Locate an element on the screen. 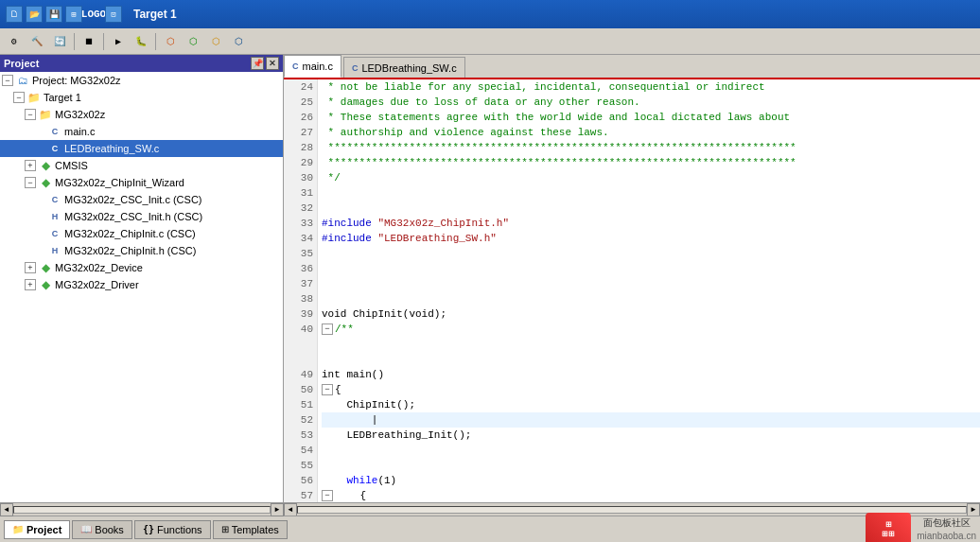 Image resolution: width=980 pixels, height=542 pixels. chipinit-h-icon: H is located at coordinates (55, 251).